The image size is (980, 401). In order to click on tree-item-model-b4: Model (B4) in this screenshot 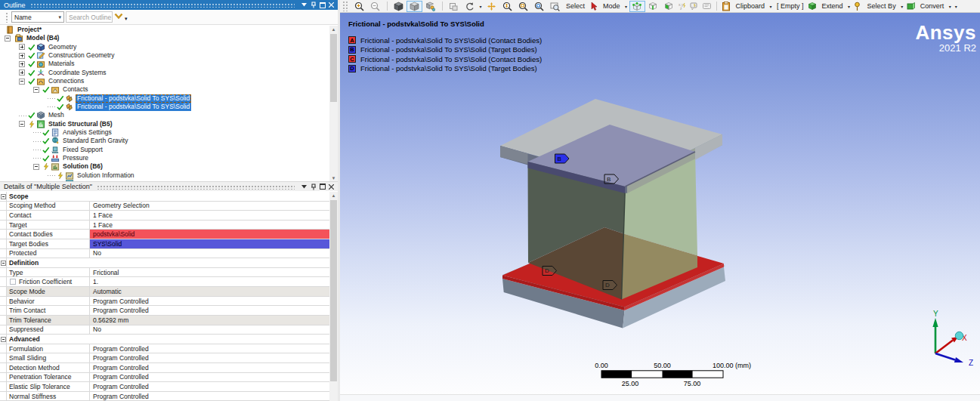, I will do `click(165, 38)`.